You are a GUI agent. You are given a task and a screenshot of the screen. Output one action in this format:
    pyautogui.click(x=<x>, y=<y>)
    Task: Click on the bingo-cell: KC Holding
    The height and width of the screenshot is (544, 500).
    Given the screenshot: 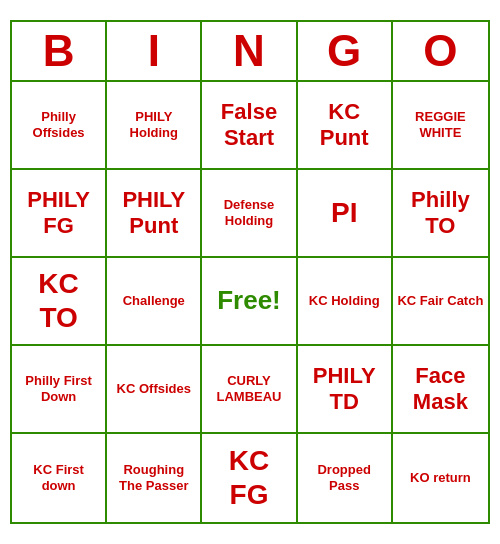 What is the action you would take?
    pyautogui.click(x=346, y=302)
    